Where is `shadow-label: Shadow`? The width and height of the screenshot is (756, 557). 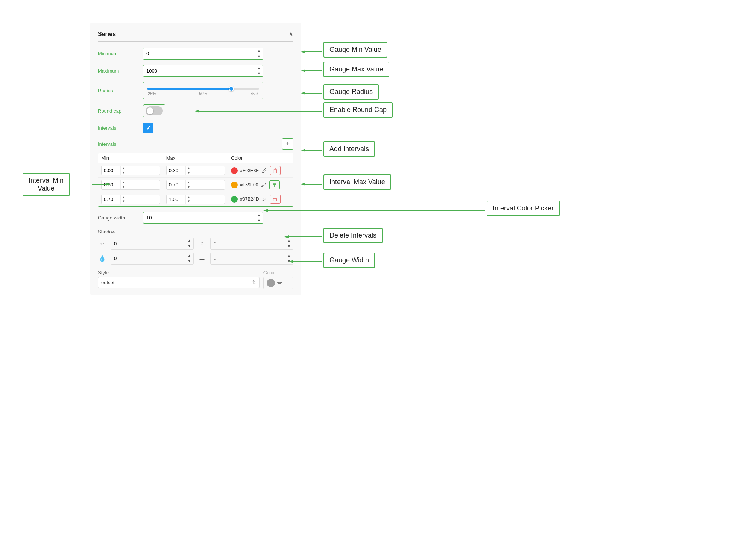 shadow-label: Shadow is located at coordinates (196, 232).